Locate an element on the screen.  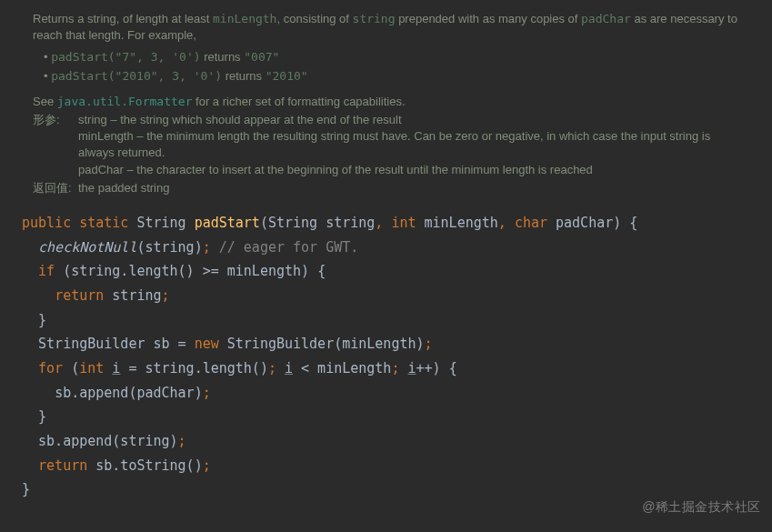
keyword-static: static is located at coordinates (104, 223).